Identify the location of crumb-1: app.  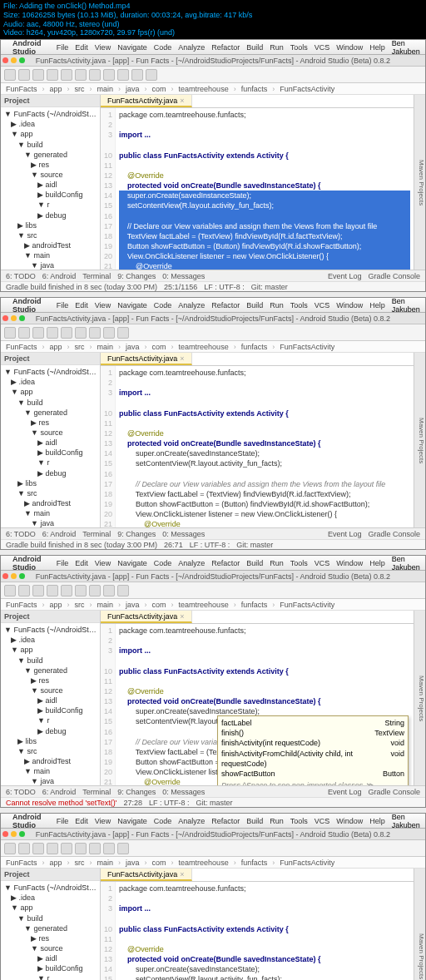
(57, 89).